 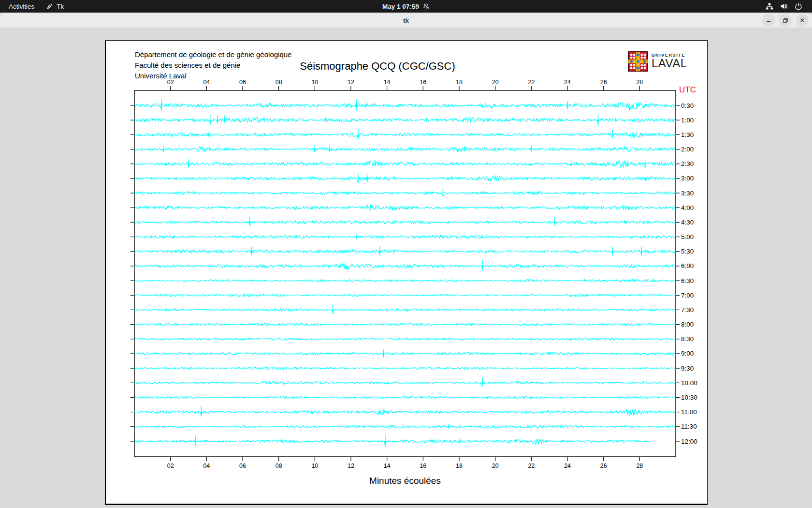 I want to click on row-time-label: 9:00, so click(x=687, y=353).